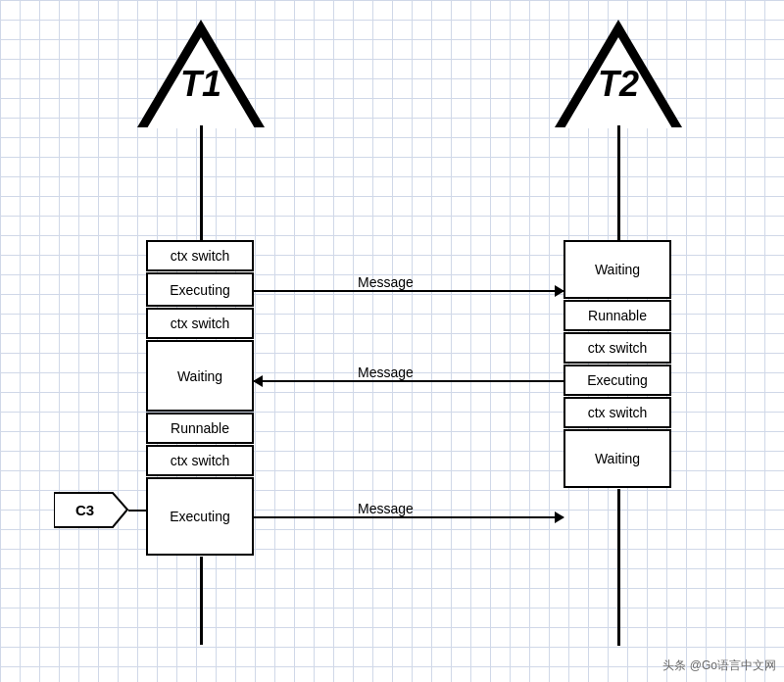 This screenshot has width=784, height=682. What do you see at coordinates (617, 316) in the screenshot?
I see `t2-runnable: Runnable` at bounding box center [617, 316].